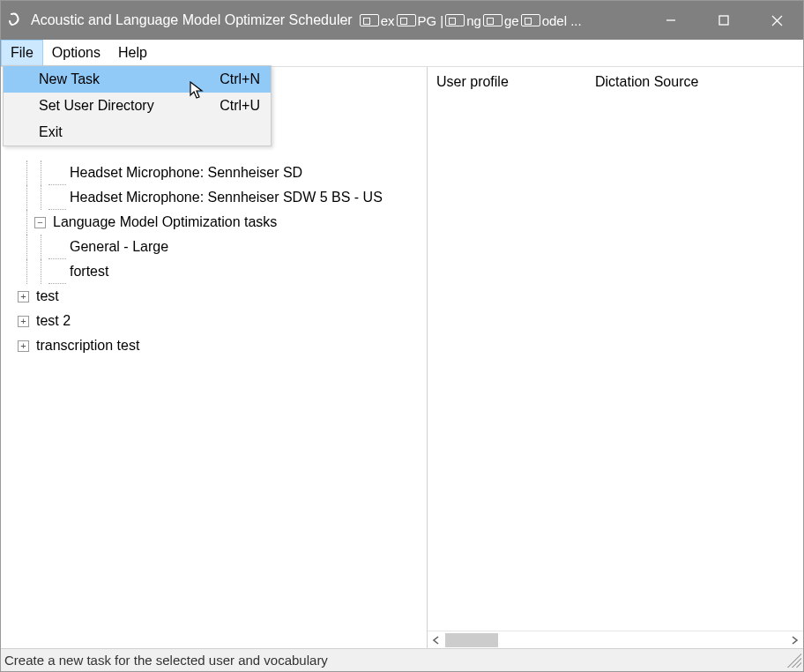 The width and height of the screenshot is (804, 672). Describe the element at coordinates (213, 321) in the screenshot. I see `tree-item: + test 2` at that location.